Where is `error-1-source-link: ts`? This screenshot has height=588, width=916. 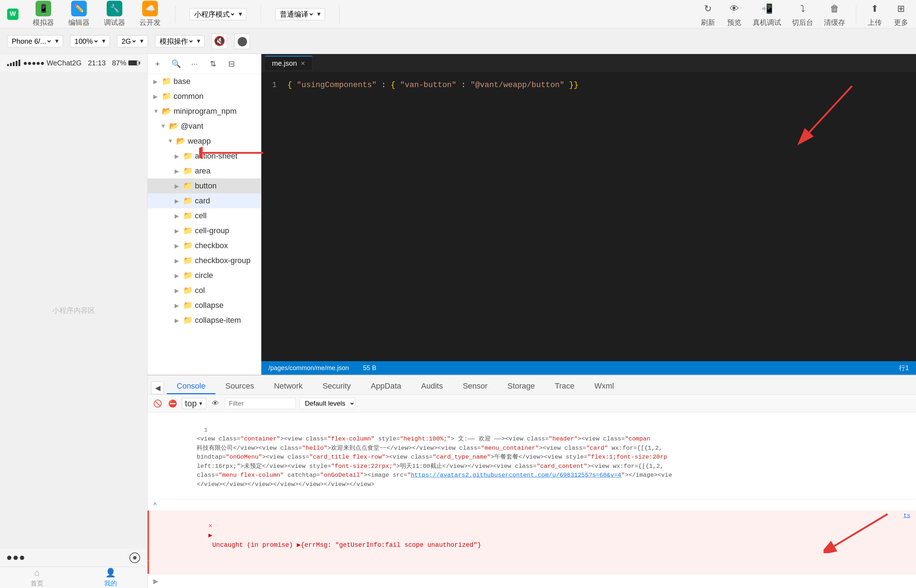 error-1-source-link: ts is located at coordinates (907, 536).